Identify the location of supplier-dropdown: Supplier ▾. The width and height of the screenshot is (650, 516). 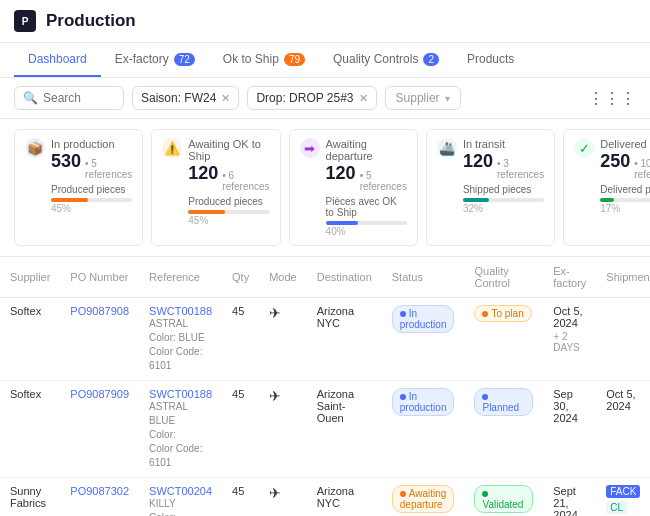
(423, 98).